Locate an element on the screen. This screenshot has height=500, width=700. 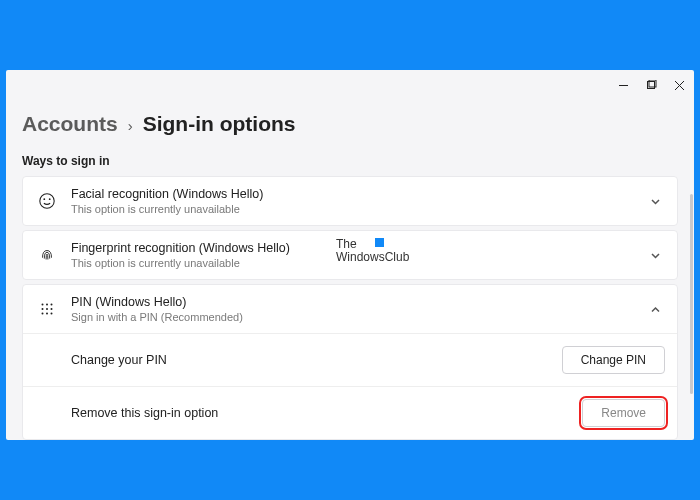
face-icon is located at coordinates (47, 201).